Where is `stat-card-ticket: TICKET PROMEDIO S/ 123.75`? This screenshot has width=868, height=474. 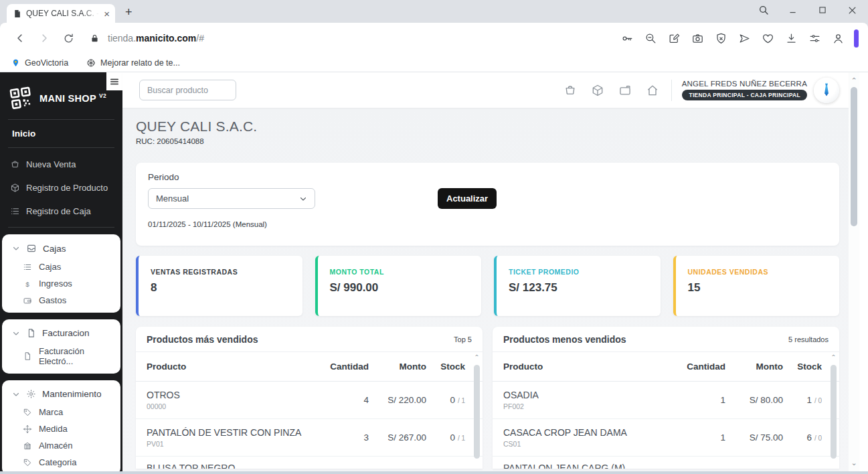
stat-card-ticket: TICKET PROMEDIO S/ 123.75 is located at coordinates (577, 286).